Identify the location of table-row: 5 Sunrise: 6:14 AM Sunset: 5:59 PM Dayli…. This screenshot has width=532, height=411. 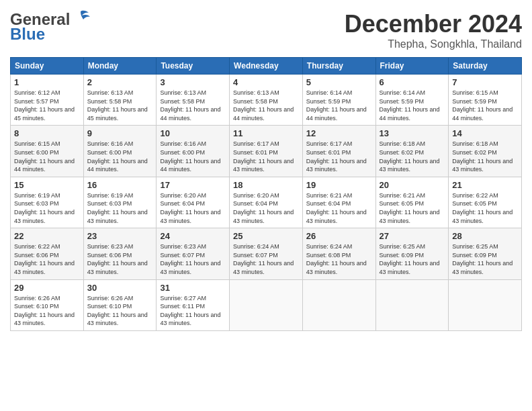
(339, 100).